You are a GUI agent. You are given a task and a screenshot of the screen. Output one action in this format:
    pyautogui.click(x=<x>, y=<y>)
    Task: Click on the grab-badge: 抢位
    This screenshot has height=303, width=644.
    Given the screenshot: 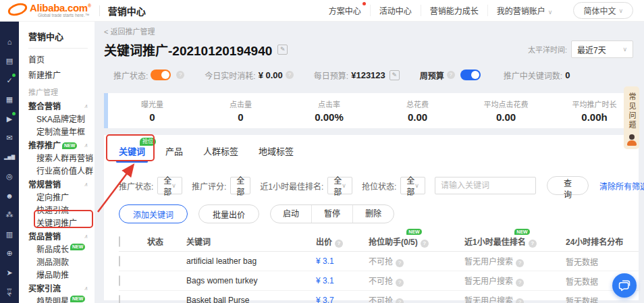 What is the action you would take?
    pyautogui.click(x=148, y=142)
    